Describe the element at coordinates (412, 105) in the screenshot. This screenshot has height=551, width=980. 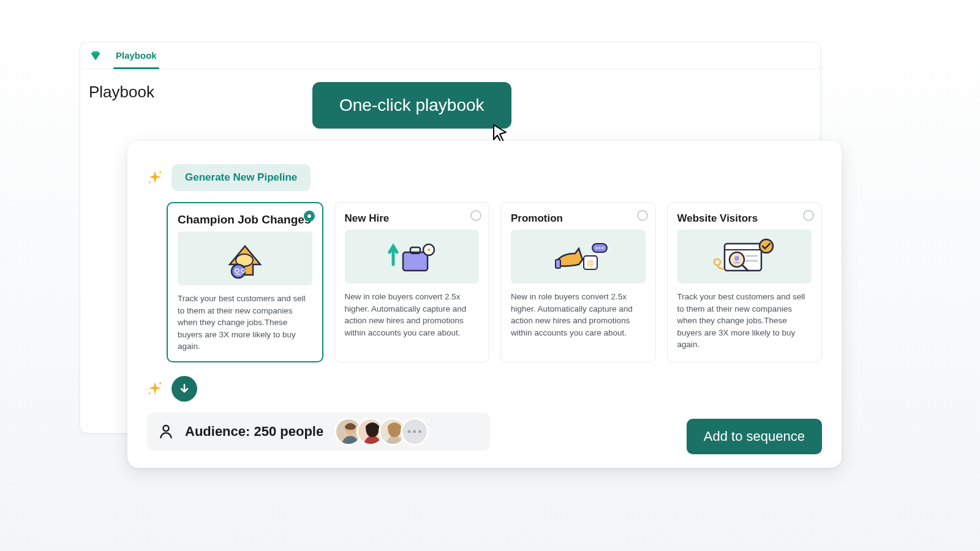
I see `one-click-playbook-button: One-click playbook` at that location.